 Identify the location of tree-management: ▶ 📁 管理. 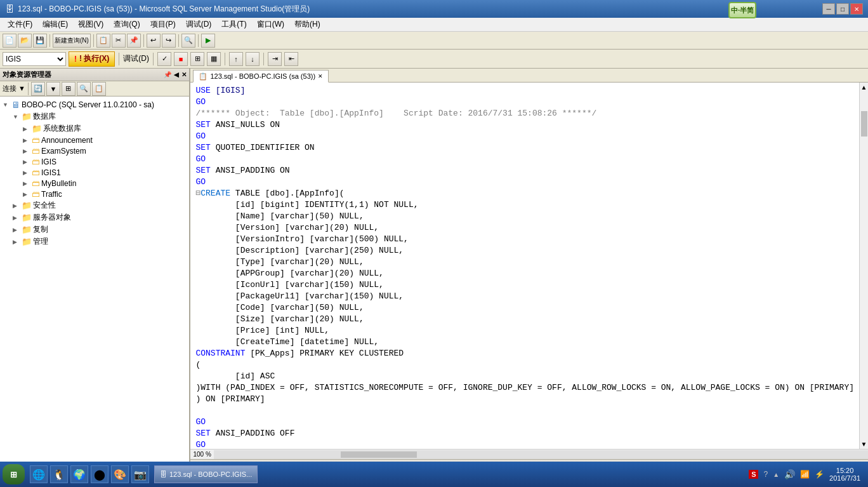
(95, 241).